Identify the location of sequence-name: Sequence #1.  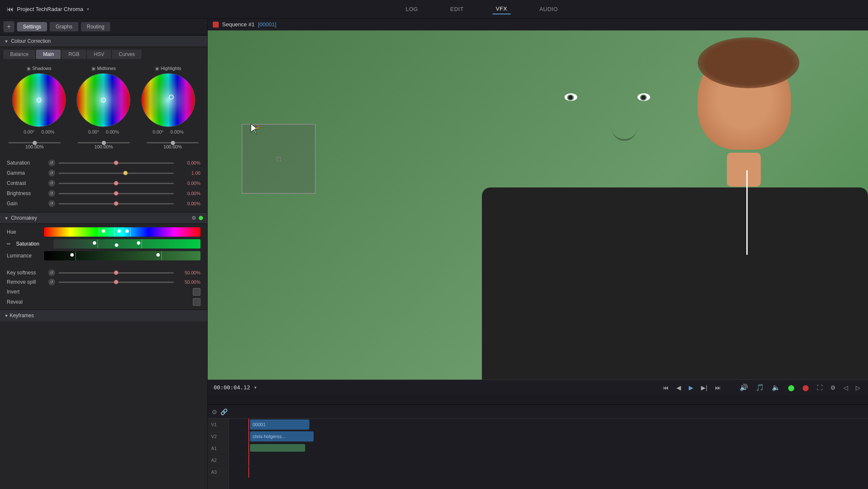
(238, 25).